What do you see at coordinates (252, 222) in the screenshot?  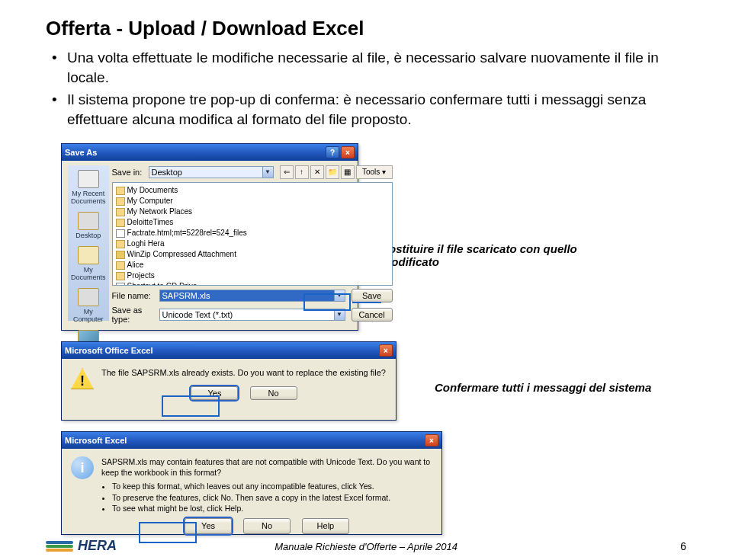 I see `list-item: DeloitteTimes` at bounding box center [252, 222].